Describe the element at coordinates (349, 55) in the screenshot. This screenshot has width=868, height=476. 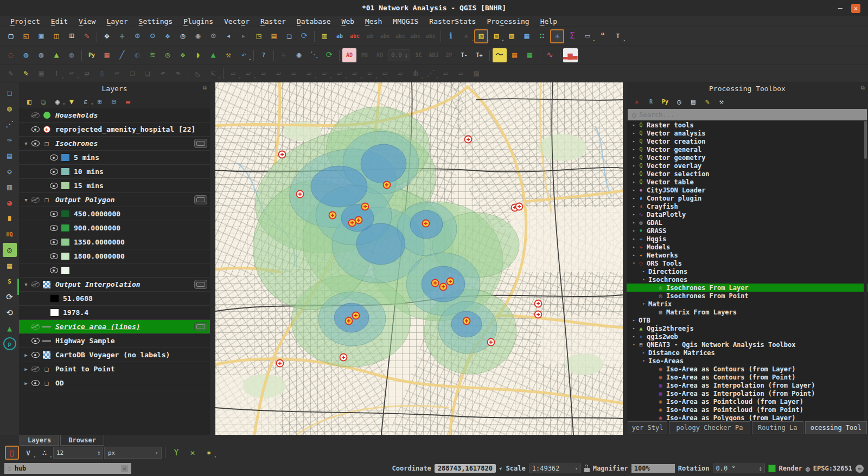
I see `advanced-digitizing-button: AD` at that location.